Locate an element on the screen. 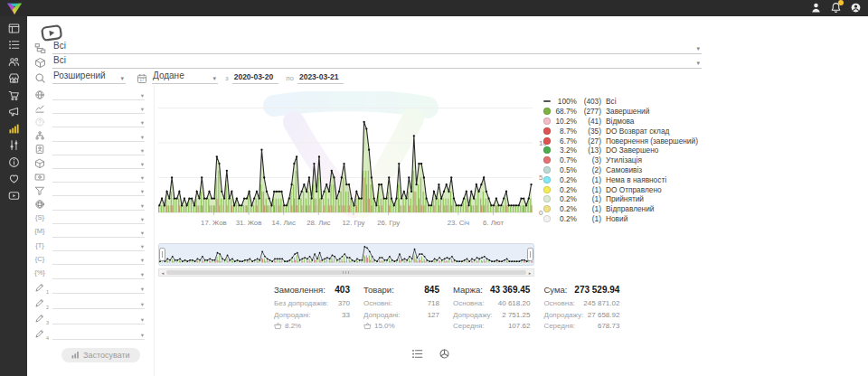 Image resolution: width=868 pixels, height=376 pixels. scroll-right-icon is located at coordinates (530, 273).